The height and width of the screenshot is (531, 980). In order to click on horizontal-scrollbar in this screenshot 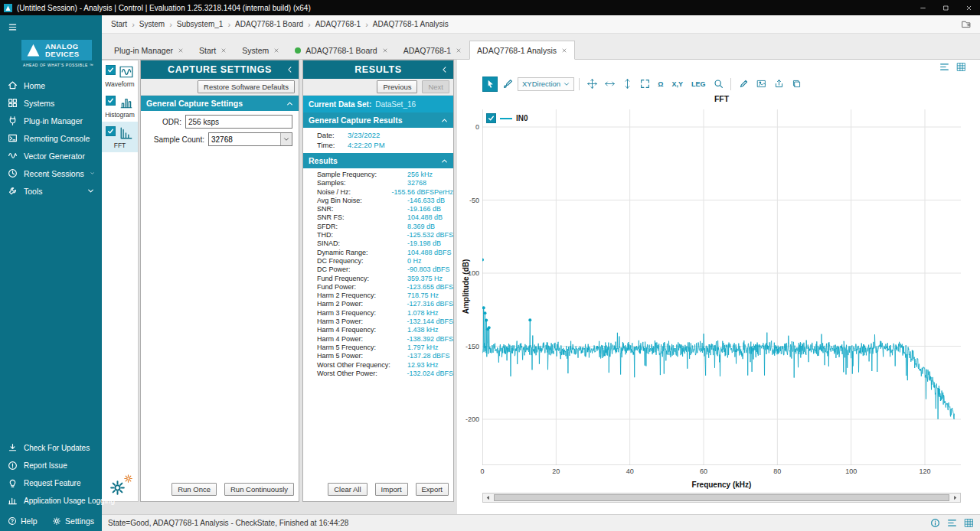, I will do `click(721, 497)`.